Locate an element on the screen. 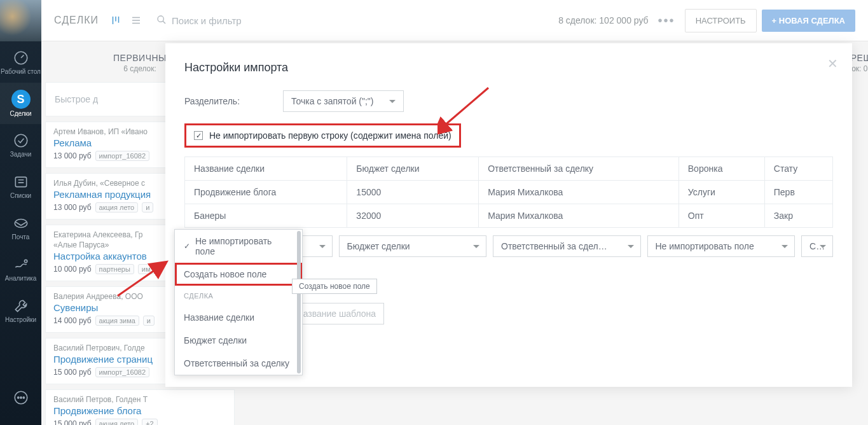  modal-title: Настройки импорта is located at coordinates (509, 67).